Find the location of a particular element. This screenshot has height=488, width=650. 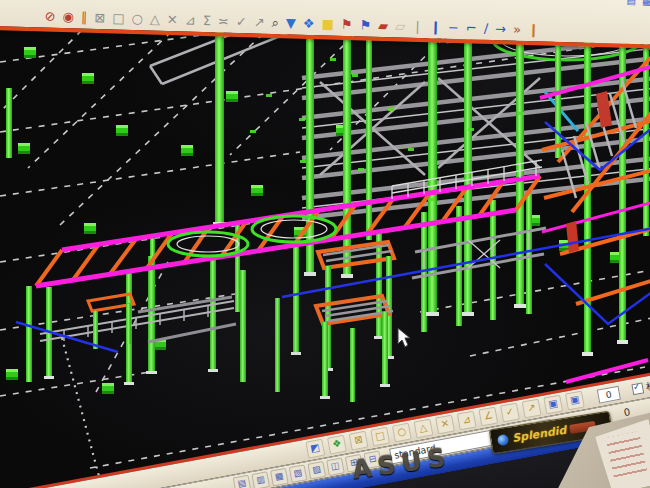

marker-red-icon: ▰ is located at coordinates (384, 26).